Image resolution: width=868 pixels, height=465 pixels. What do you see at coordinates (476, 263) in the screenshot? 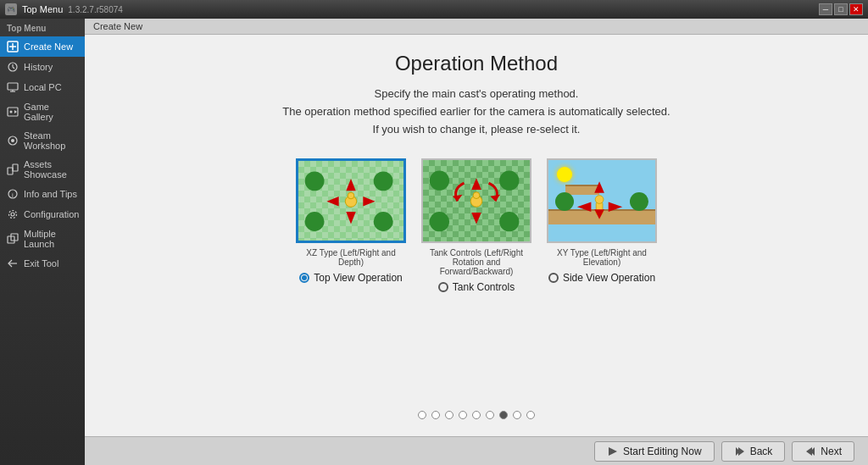
I see `option-caption-tank: Tank Controls (Left/Right Rotation and F…` at bounding box center [476, 263].